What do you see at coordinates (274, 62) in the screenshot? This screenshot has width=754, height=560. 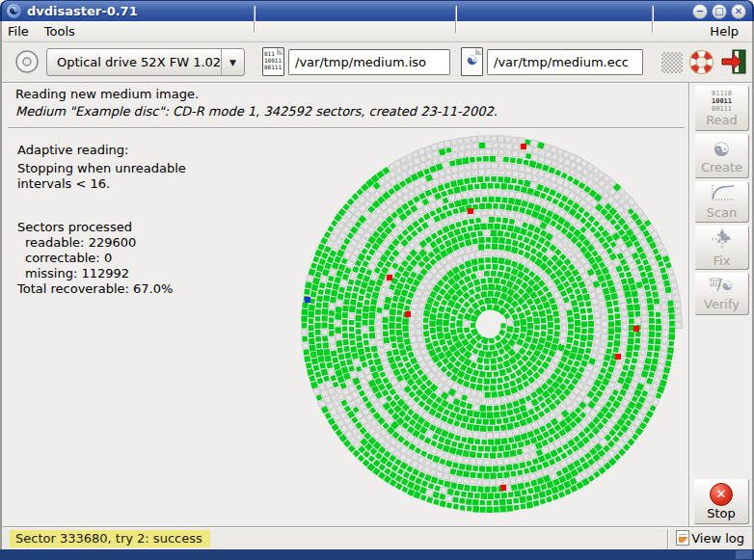 I see `iso-file-icon: 011 10011 00111` at bounding box center [274, 62].